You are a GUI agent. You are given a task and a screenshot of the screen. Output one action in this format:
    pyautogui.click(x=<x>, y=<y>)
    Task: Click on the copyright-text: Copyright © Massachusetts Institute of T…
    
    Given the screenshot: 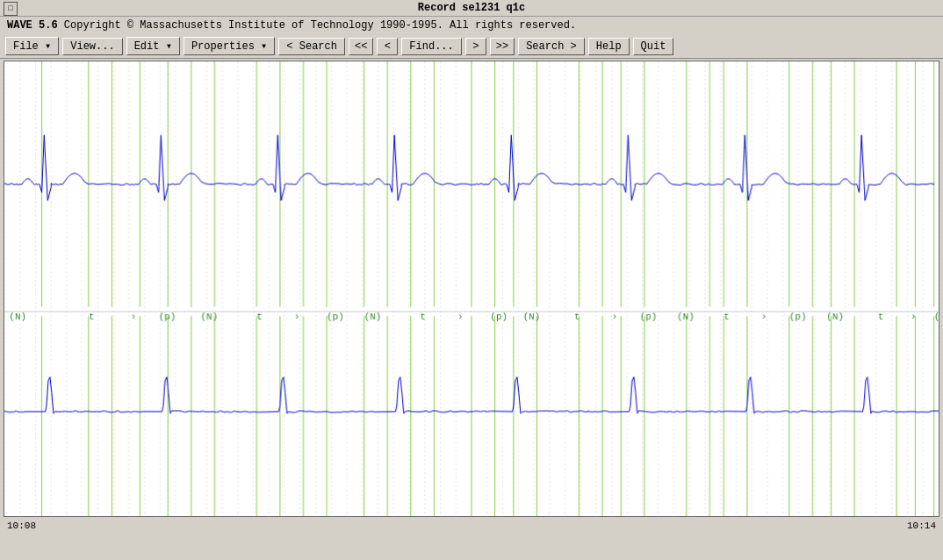 What is the action you would take?
    pyautogui.click(x=320, y=25)
    